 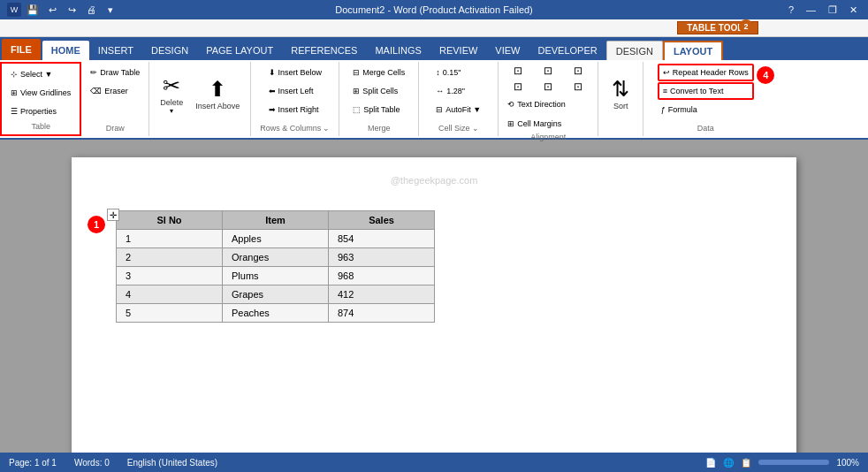 What do you see at coordinates (854, 11) in the screenshot?
I see `close-button: ✕` at bounding box center [854, 11].